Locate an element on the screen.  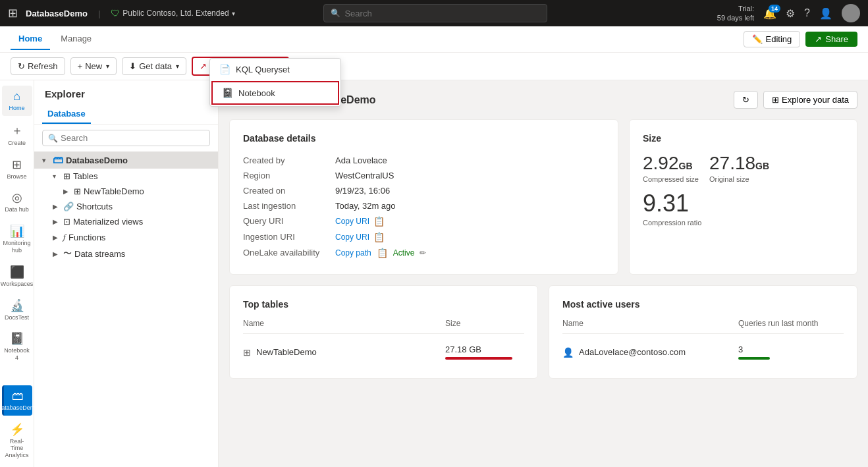
sidebar-item-docstest: 🔬 DocsTest is located at coordinates (17, 310).